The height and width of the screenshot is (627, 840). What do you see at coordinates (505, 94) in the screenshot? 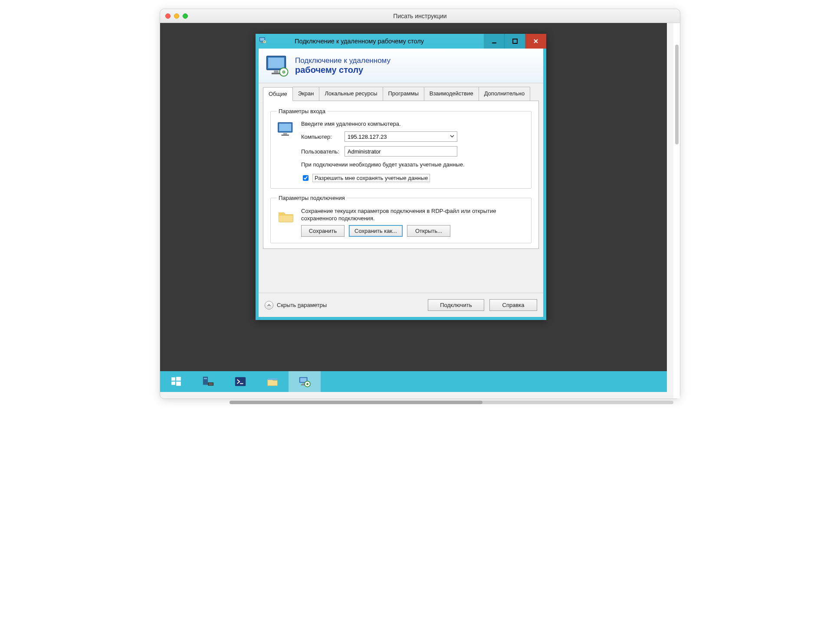
I see `tab-advanced: Дополнительно` at bounding box center [505, 94].